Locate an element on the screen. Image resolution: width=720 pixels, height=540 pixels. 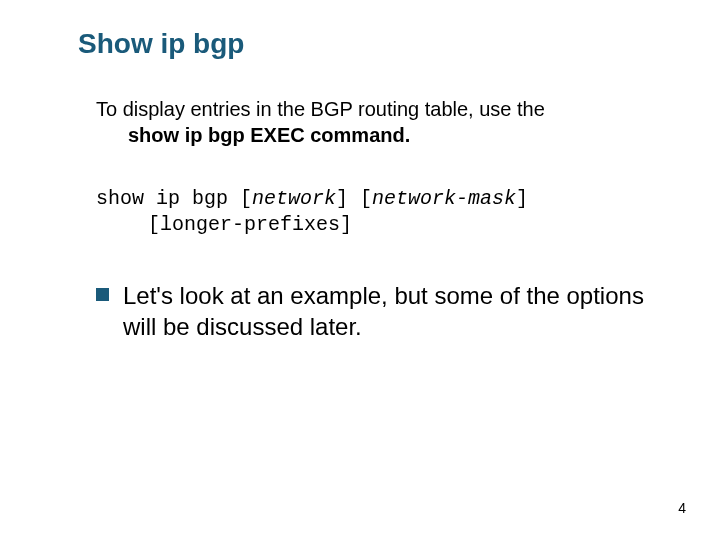
bullet-item: Let's look at an example, but some of th… is located at coordinates (360, 311).